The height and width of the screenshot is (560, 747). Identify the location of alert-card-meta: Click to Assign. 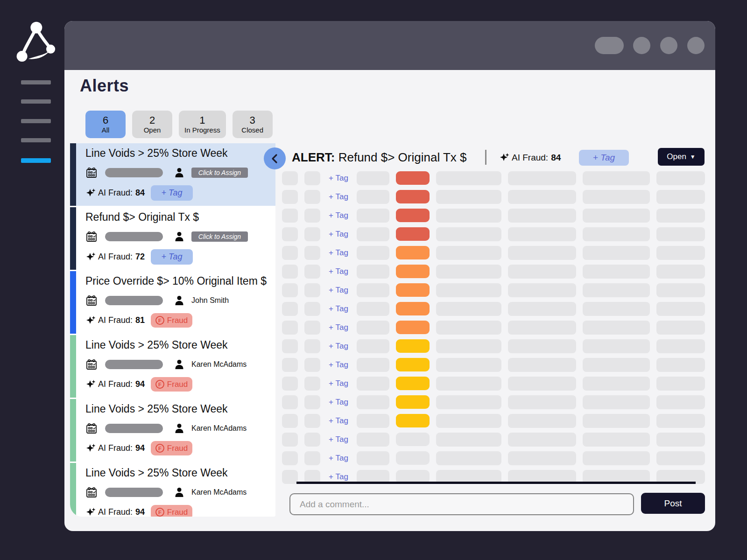
(167, 173).